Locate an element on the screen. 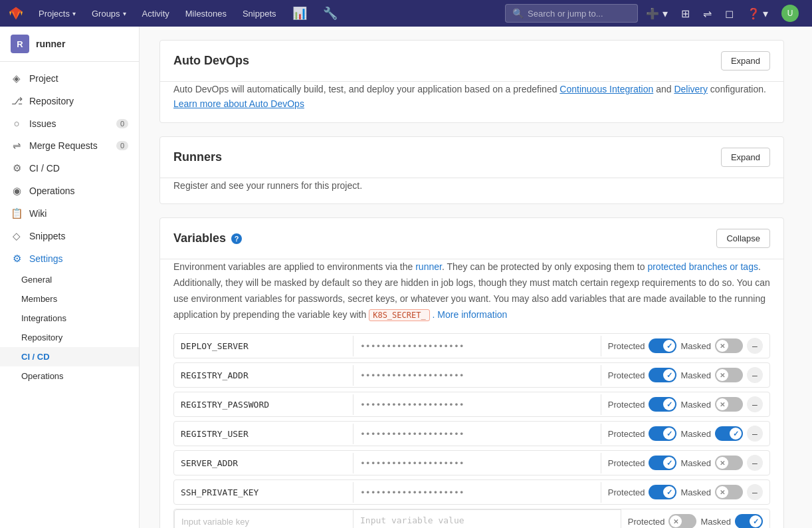 This screenshot has width=812, height=528. snippets-link: Snippets is located at coordinates (259, 13).